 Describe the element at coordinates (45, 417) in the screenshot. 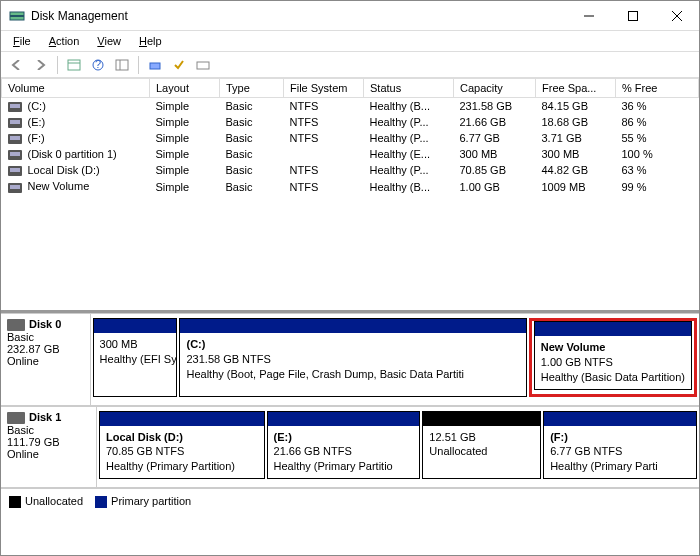

I see `disk-name: Disk 1` at that location.